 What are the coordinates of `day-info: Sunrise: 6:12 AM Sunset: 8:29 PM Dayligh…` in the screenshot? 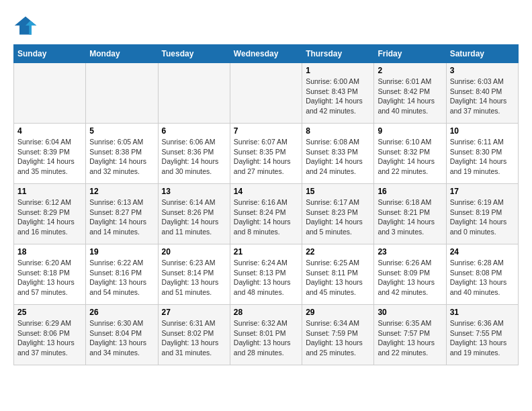 It's located at (50, 218).